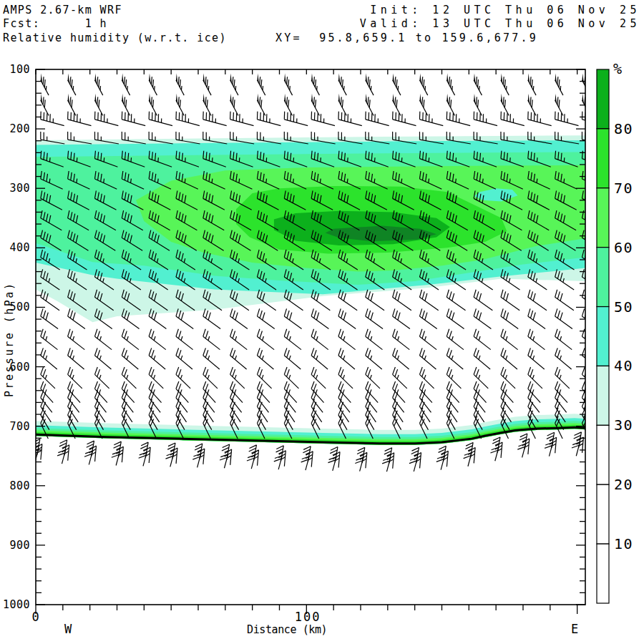 This screenshot has width=644, height=644. Describe the element at coordinates (69, 629) in the screenshot. I see `west-label: W` at that location.